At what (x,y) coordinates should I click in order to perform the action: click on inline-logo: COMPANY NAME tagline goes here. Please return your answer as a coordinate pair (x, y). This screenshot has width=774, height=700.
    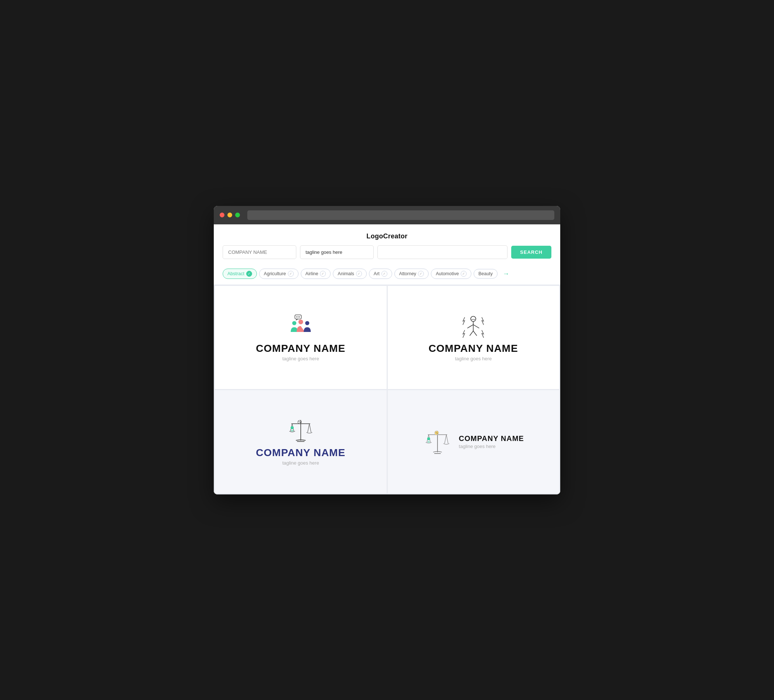
    Looking at the image, I should click on (473, 442).